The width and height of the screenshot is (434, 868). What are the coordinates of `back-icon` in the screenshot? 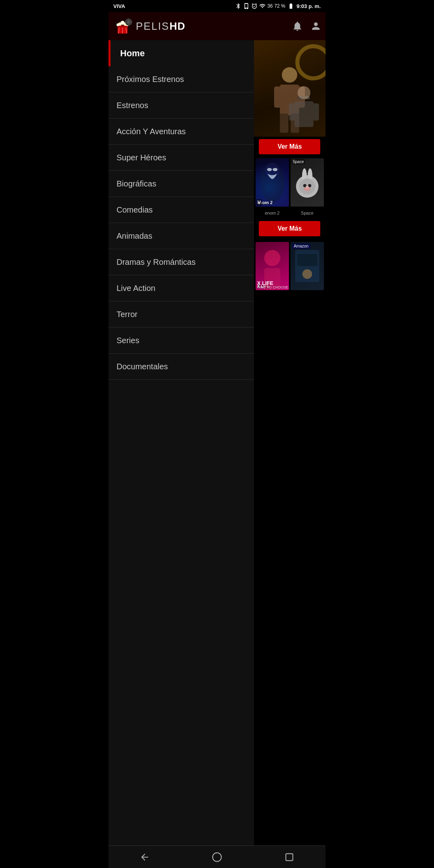 It's located at (145, 857).